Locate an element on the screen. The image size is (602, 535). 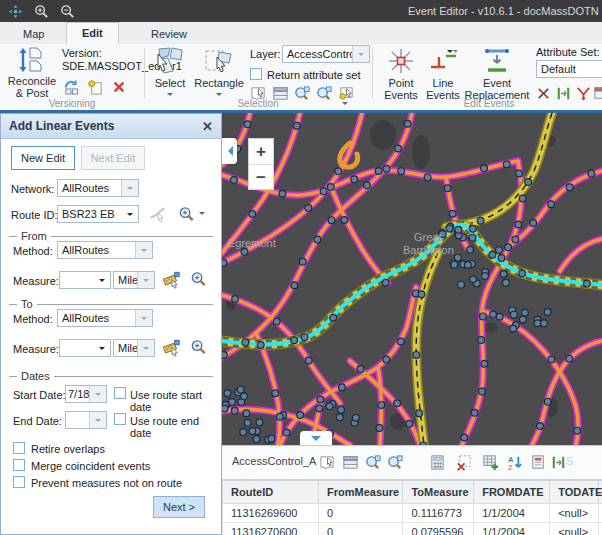
map-zoom-out-button: − is located at coordinates (261, 177).